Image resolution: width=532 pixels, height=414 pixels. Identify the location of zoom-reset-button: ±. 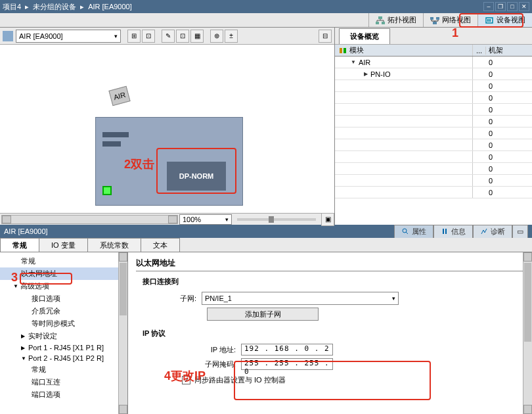
(231, 36).